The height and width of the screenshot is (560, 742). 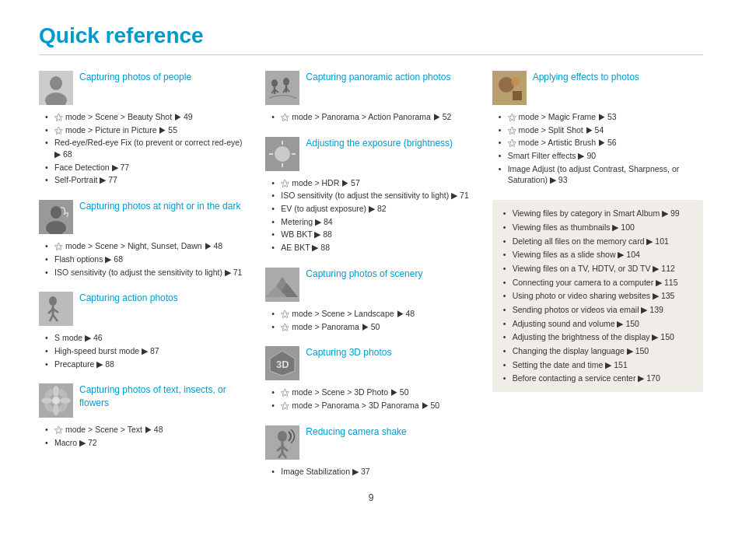 What do you see at coordinates (370, 96) in the screenshot?
I see `section-pano: Capturing panoramic action photos ⚝ mode…` at bounding box center [370, 96].